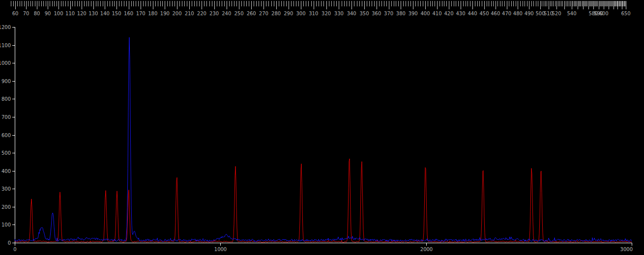  I want to click on y-axis-tick-label: 200, so click(6, 207).